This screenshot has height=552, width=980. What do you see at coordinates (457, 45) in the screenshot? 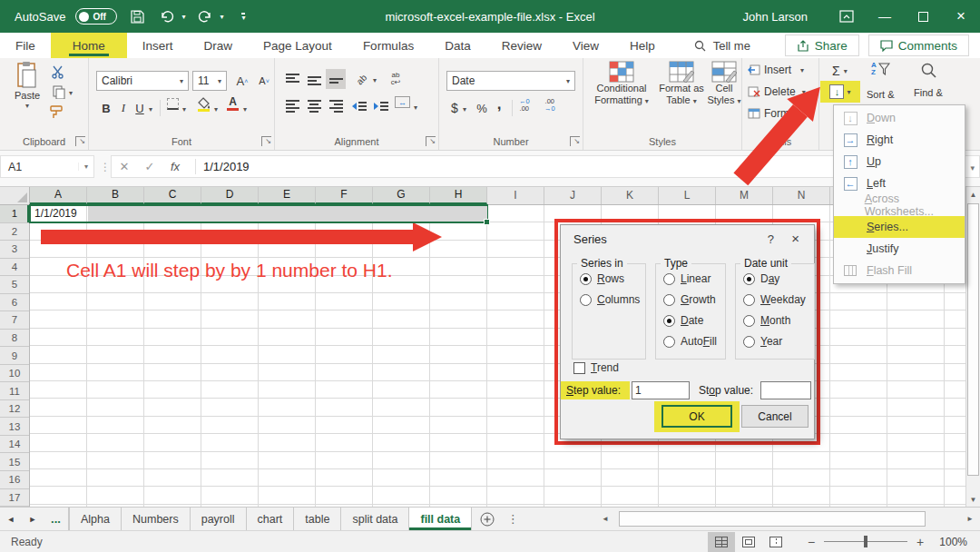
I see `tab-data: Data` at bounding box center [457, 45].